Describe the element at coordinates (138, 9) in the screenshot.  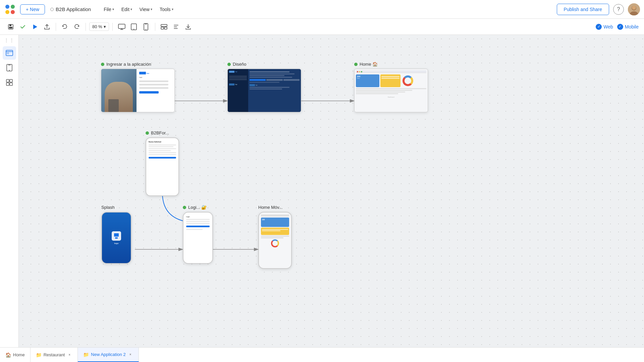
I see `nav-menus: File ▾ Edit ▾ View ▾ Tools ▾` at that location.